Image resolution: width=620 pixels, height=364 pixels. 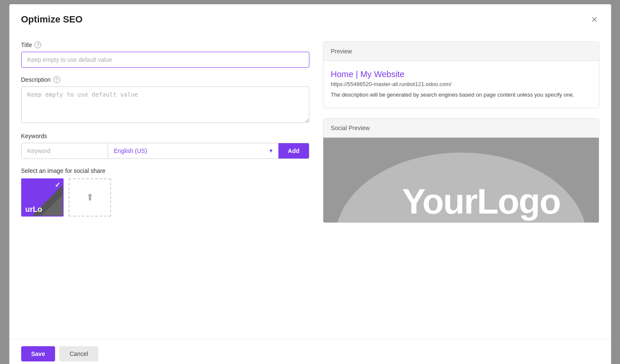 What do you see at coordinates (165, 171) in the screenshot?
I see `social-image-label: Select an image for social share` at bounding box center [165, 171].